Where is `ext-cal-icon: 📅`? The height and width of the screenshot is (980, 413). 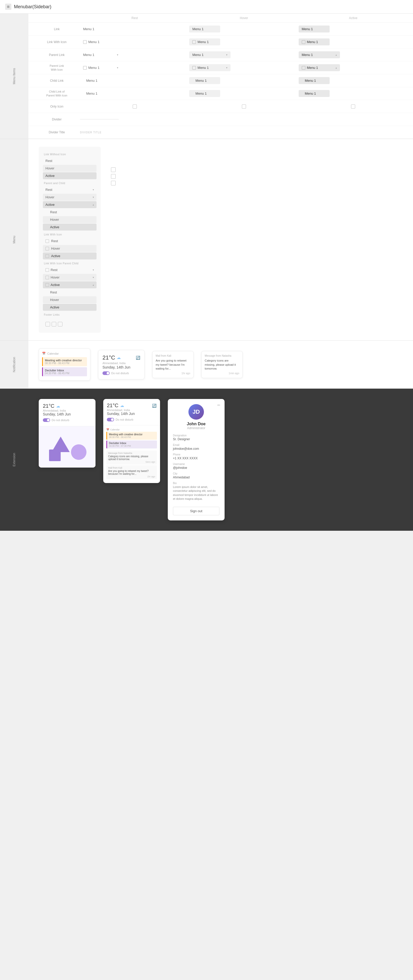 ext-cal-icon: 📅 is located at coordinates (108, 430).